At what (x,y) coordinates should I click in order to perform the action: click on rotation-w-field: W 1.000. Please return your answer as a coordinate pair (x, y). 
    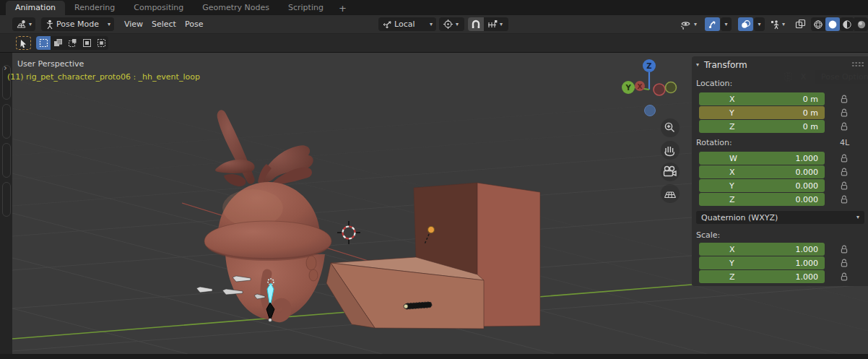
    Looking at the image, I should click on (762, 158).